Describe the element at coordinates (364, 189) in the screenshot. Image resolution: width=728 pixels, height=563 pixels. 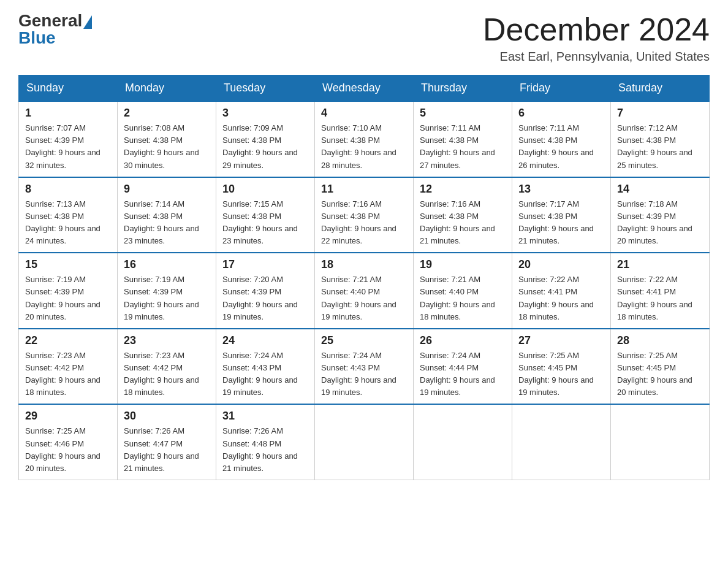
I see `day-number: 11` at that location.